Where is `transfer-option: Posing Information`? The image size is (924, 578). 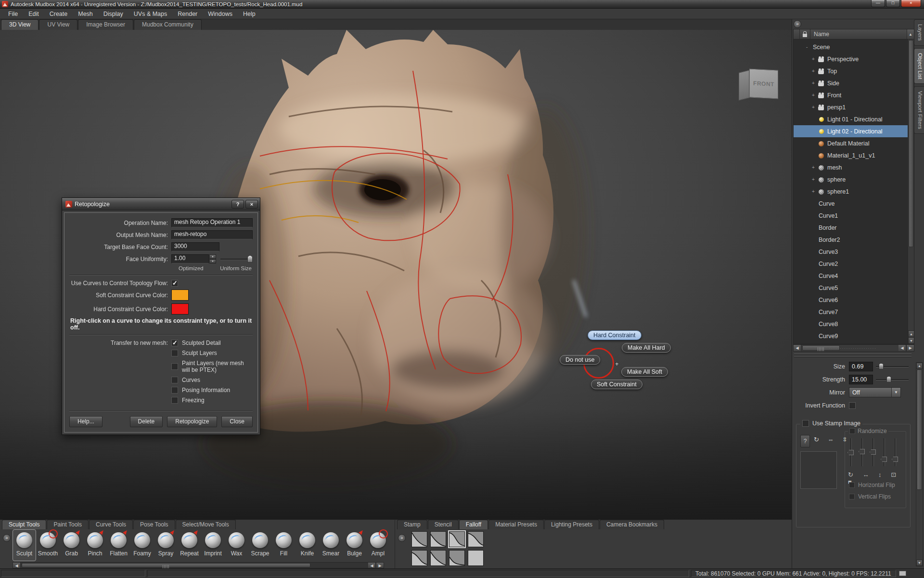
transfer-option: Posing Information is located at coordinates (212, 390).